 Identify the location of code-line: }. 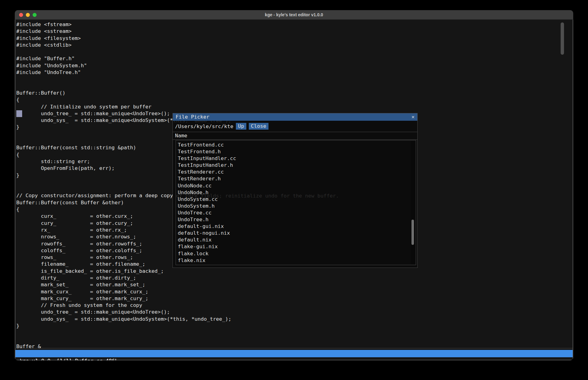
(178, 326).